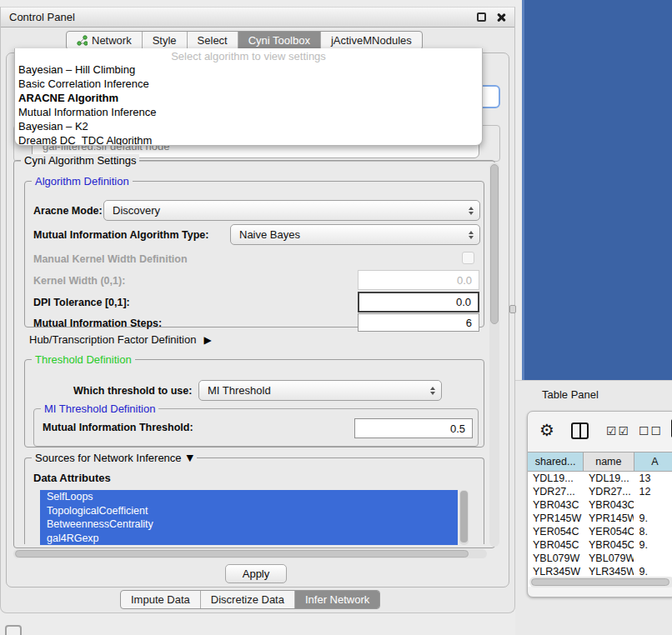 The image size is (672, 635). What do you see at coordinates (600, 545) in the screenshot?
I see `table-row: YBR045CYBR045C9.` at bounding box center [600, 545].